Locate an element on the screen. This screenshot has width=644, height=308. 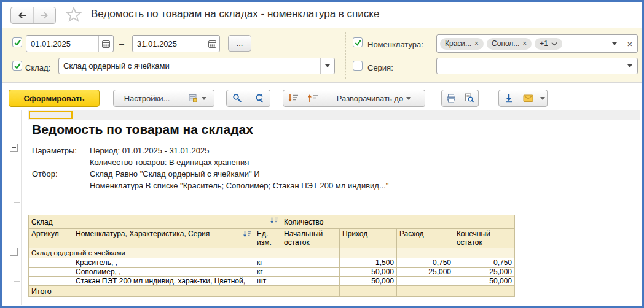
period-checkbox is located at coordinates (17, 42).